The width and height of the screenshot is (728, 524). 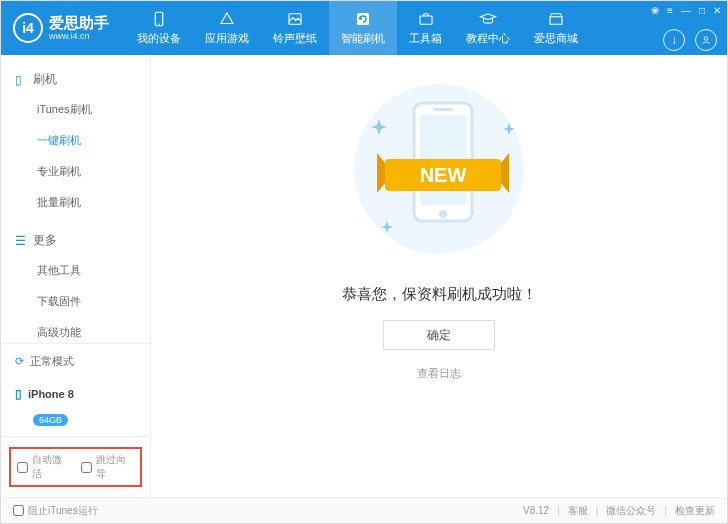 I want to click on sidebar-item-batch: 批量刷机, so click(x=76, y=202).